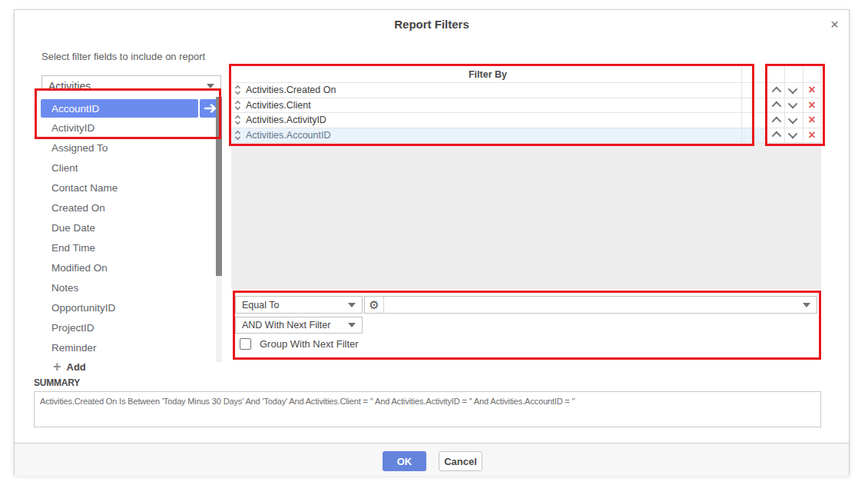  I want to click on field-item-label: Notes, so click(65, 287).